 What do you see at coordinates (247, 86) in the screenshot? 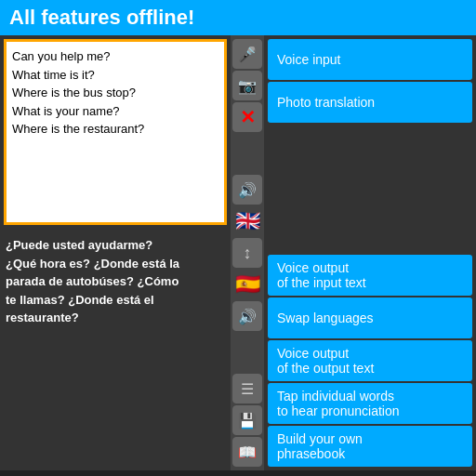
I see `camera-button: 📷` at bounding box center [247, 86].